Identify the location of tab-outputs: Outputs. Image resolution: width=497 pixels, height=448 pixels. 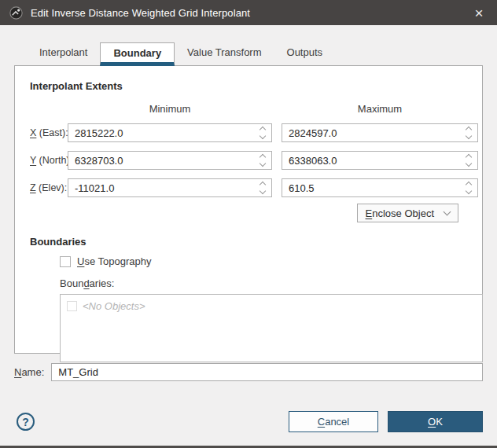
(305, 53).